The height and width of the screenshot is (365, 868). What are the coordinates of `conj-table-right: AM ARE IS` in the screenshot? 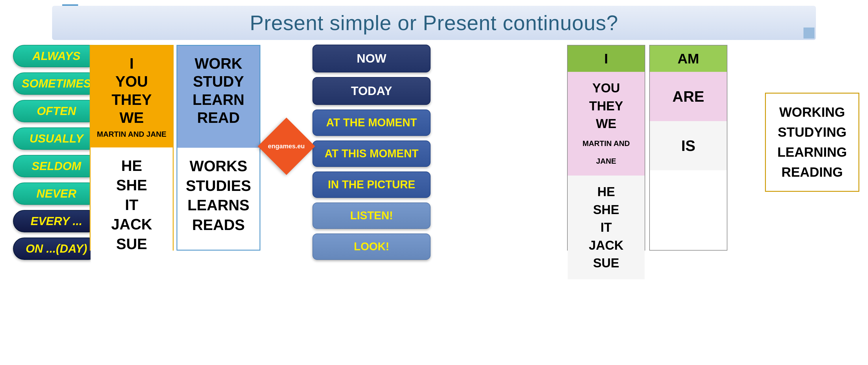 It's located at (688, 148).